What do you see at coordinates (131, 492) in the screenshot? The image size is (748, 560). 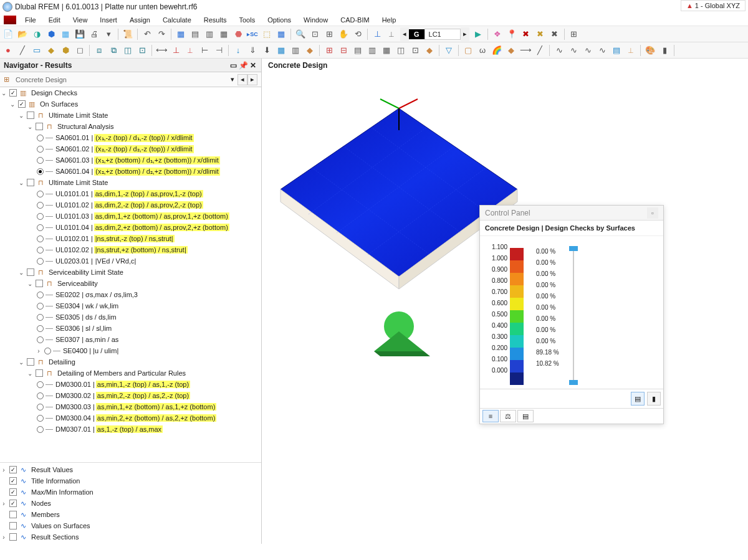 I see `opt-max/min information: ∿Max/Min Information` at bounding box center [131, 492].